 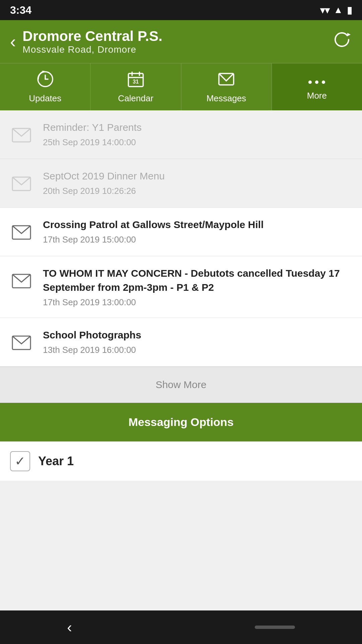 What do you see at coordinates (198, 127) in the screenshot?
I see `message-title: Reminder: Y1 Parents` at bounding box center [198, 127].